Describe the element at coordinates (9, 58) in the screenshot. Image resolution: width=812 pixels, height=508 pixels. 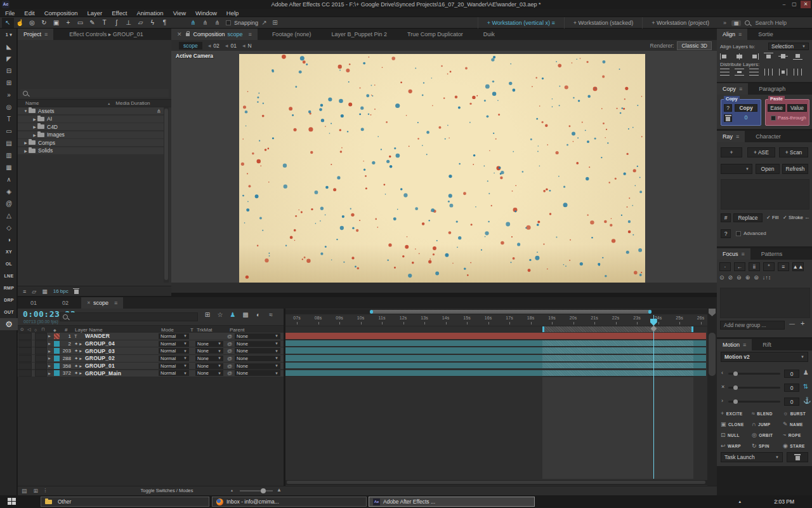
I see `launcher-corner-b: ◤` at that location.